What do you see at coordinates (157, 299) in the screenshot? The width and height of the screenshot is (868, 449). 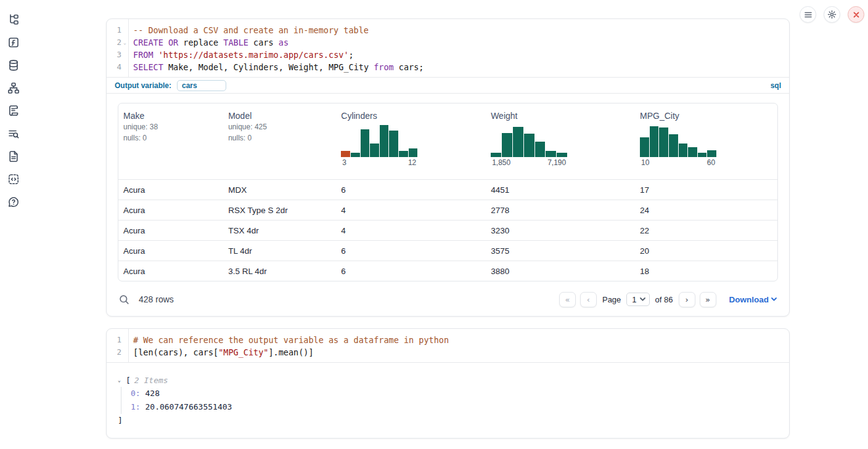 I see `row-count: 428 rows` at bounding box center [157, 299].